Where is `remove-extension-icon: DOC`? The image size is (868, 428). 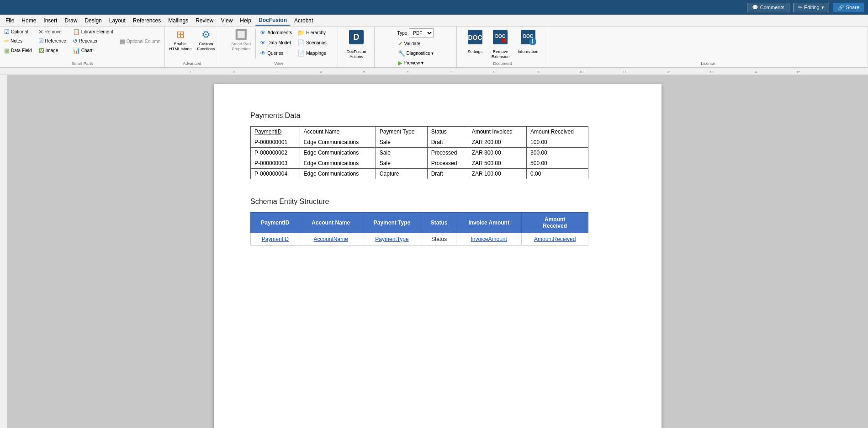 remove-extension-icon: DOC is located at coordinates (500, 38).